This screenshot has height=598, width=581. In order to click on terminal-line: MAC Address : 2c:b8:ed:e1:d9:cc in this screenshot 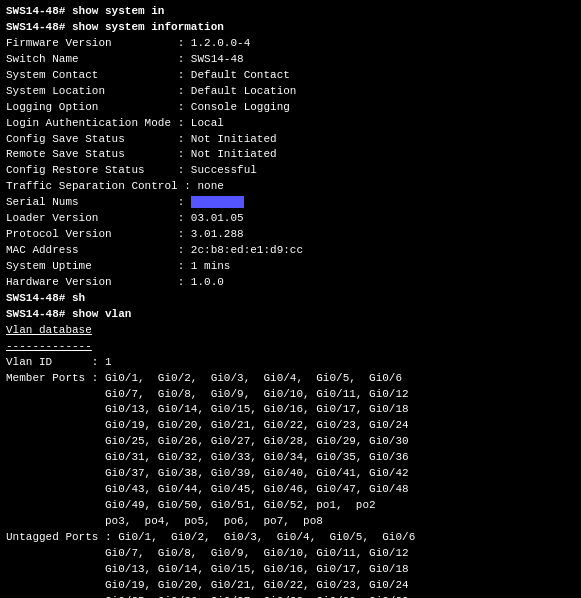, I will do `click(290, 251)`.